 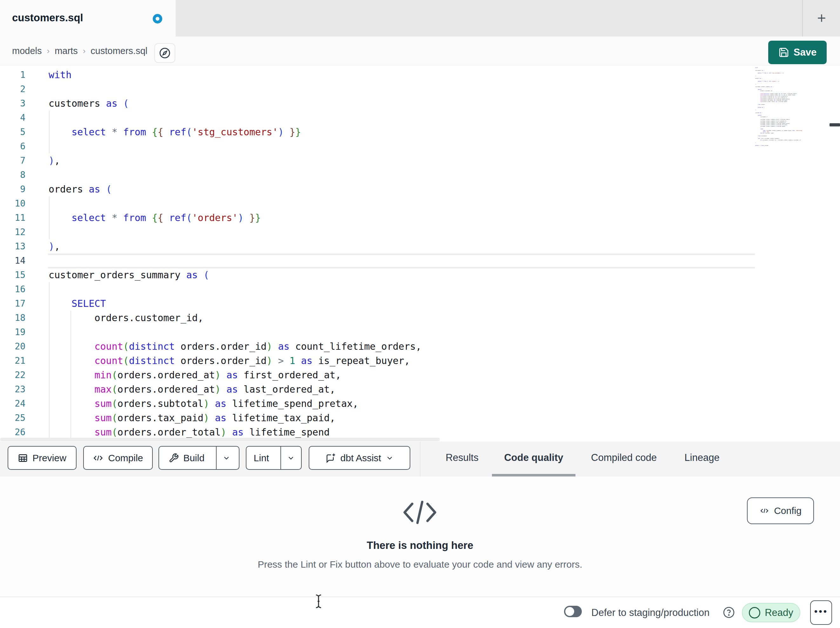 I want to click on line-number: 7, so click(x=13, y=160).